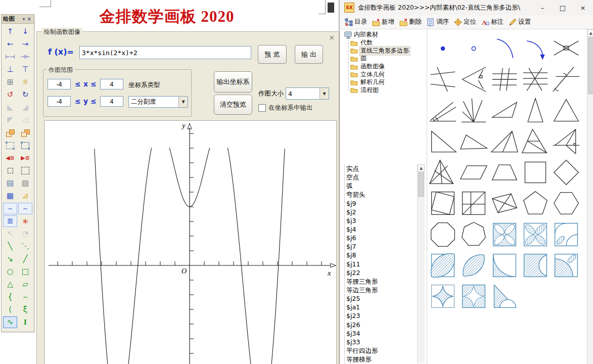 This screenshot has width=593, height=364. What do you see at coordinates (381, 230) in the screenshot?
I see `list-item: $j4` at bounding box center [381, 230].